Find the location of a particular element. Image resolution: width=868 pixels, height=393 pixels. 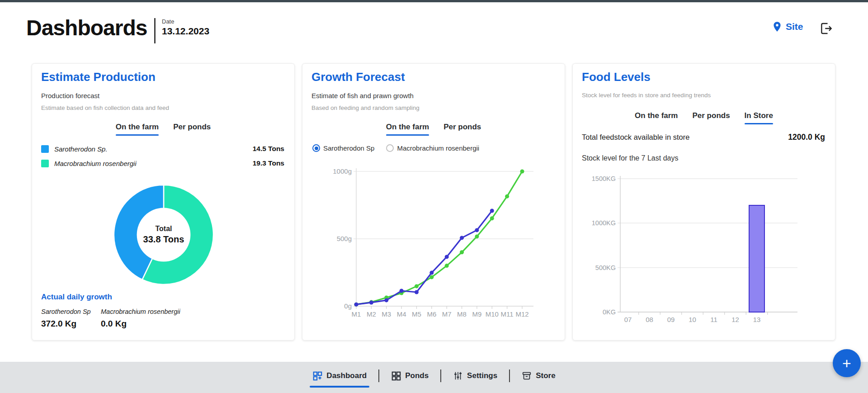

stock-bar-chart: 0KG500KG1000KG1500KG07080910111213 is located at coordinates (699, 251).